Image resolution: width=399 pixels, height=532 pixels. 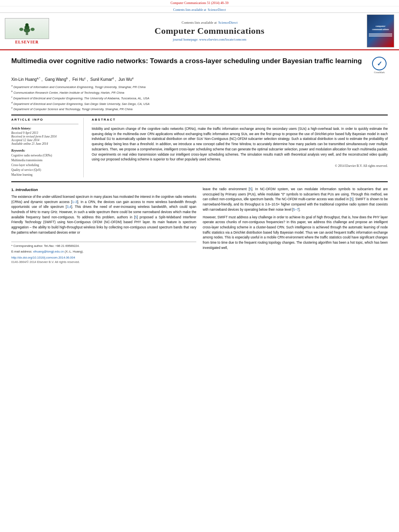 I want to click on page-footer: * Corresponding author. Tel./fax: +86 21…, so click(x=104, y=253).